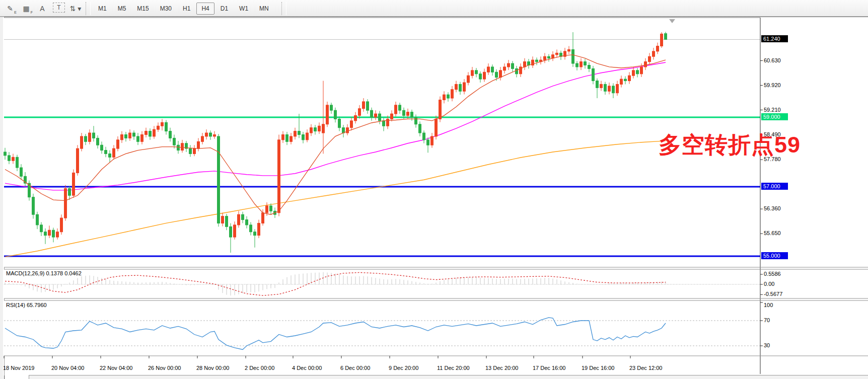 This screenshot has height=379, width=868. Describe the element at coordinates (772, 208) in the screenshot. I see `price-tick-label: 56.360` at that location.